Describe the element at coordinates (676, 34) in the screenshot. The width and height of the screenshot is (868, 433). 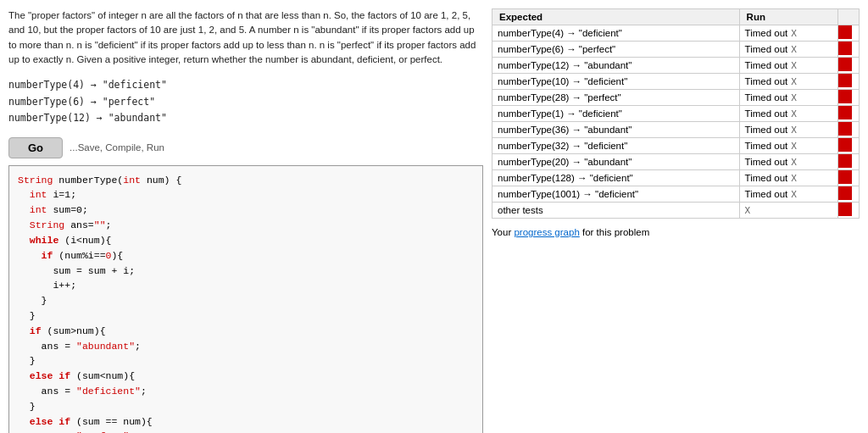
I see `table-row: numberType(4) → "deficient"Timed outX` at that location.